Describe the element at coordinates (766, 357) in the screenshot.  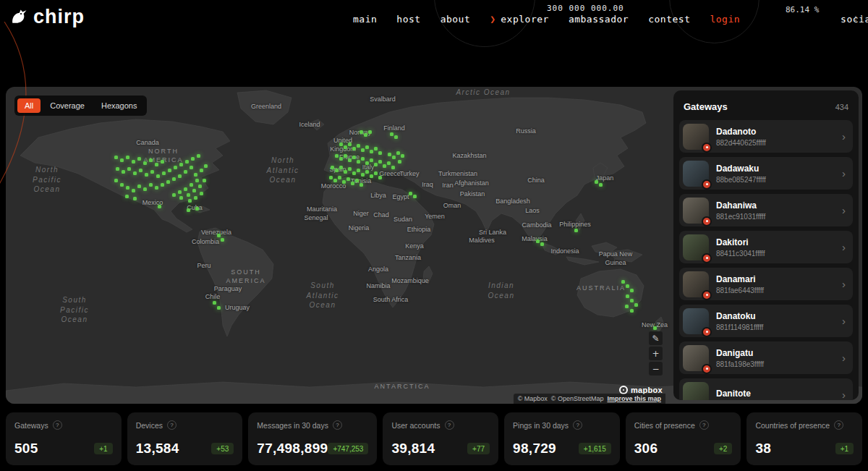
I see `gateway-list-item: Danigatu 881fa198e3fffff` at that location.